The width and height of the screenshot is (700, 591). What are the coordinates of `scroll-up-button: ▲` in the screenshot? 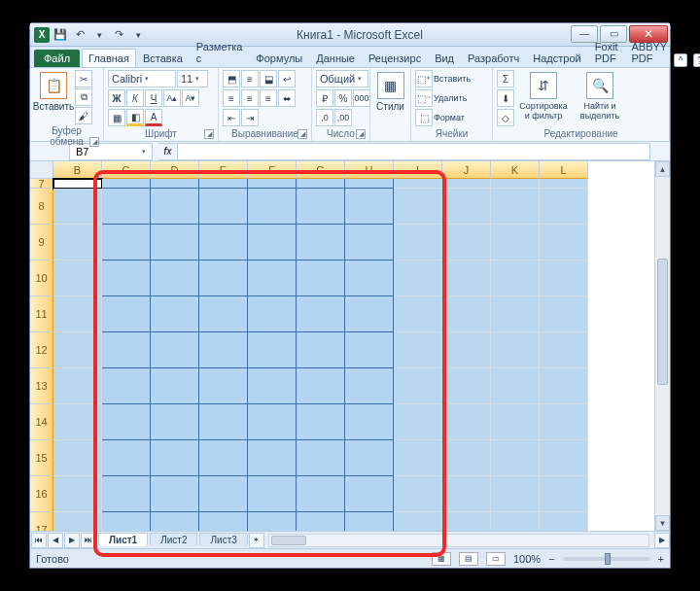 It's located at (663, 169).